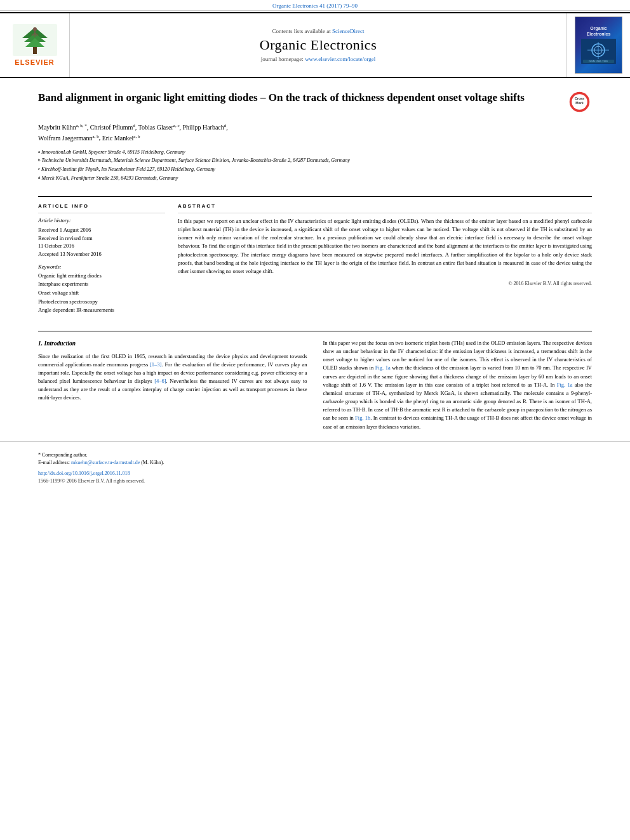  I want to click on article-info-label: ARTICLE INFO, so click(102, 206).